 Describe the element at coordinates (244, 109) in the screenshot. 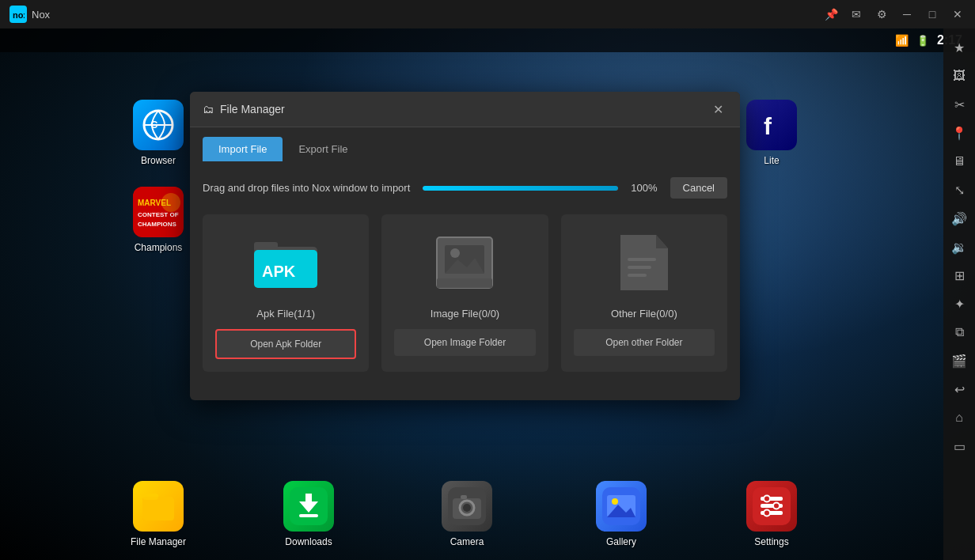

I see `dialog-title-area: 🗂 File Manager` at that location.